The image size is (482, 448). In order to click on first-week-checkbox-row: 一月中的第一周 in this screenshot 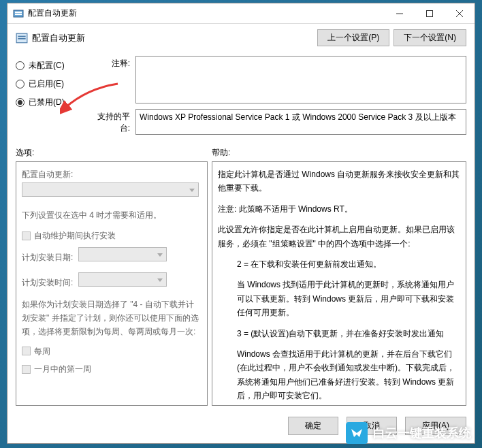, I will do `click(112, 369)`.